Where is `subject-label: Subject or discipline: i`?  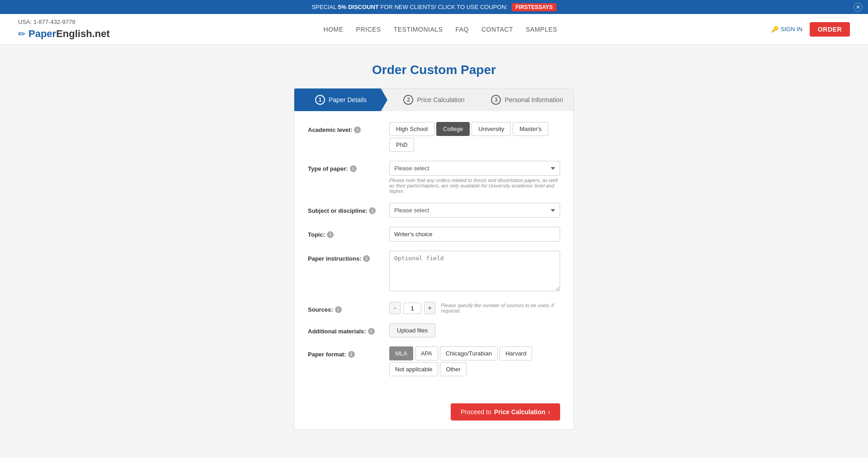 subject-label: Subject or discipline: i is located at coordinates (349, 209).